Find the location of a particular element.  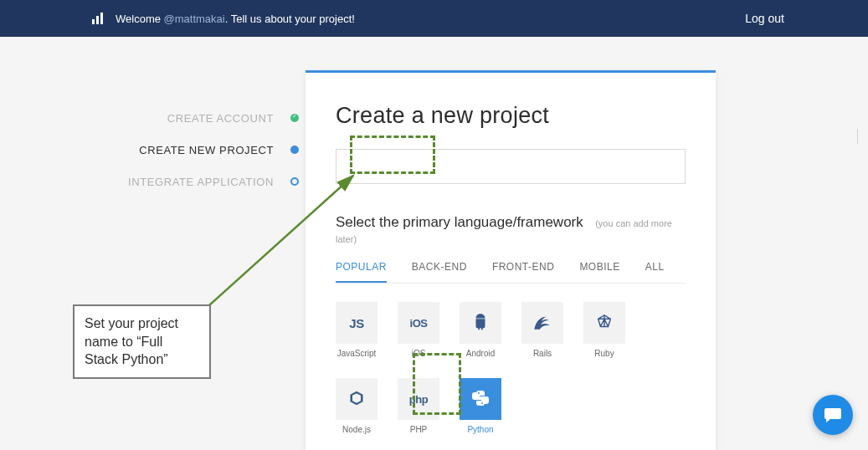

tile-label: Android is located at coordinates (480, 353).